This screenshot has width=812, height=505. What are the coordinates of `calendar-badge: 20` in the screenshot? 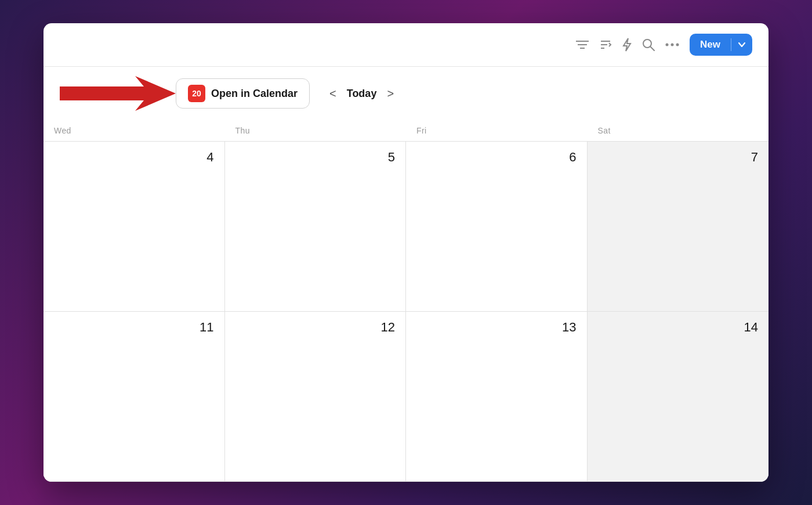 It's located at (197, 93).